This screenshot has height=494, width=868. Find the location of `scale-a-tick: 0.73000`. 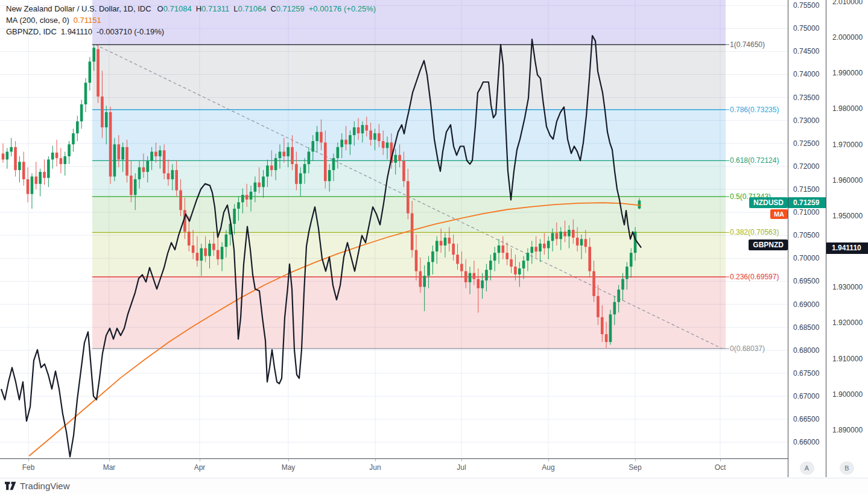

scale-a-tick: 0.73000 is located at coordinates (809, 121).